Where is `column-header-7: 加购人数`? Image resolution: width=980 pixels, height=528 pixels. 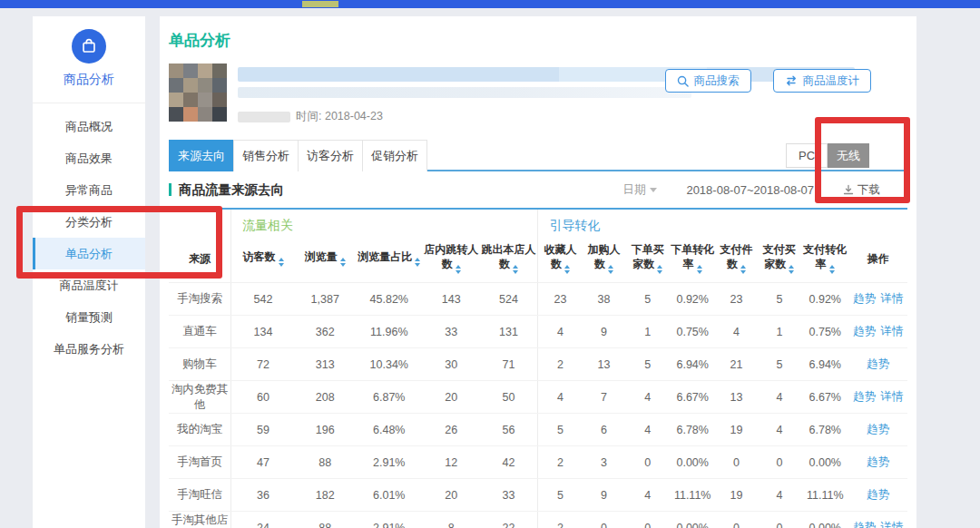
column-header-7: 加购人数 is located at coordinates (603, 259).